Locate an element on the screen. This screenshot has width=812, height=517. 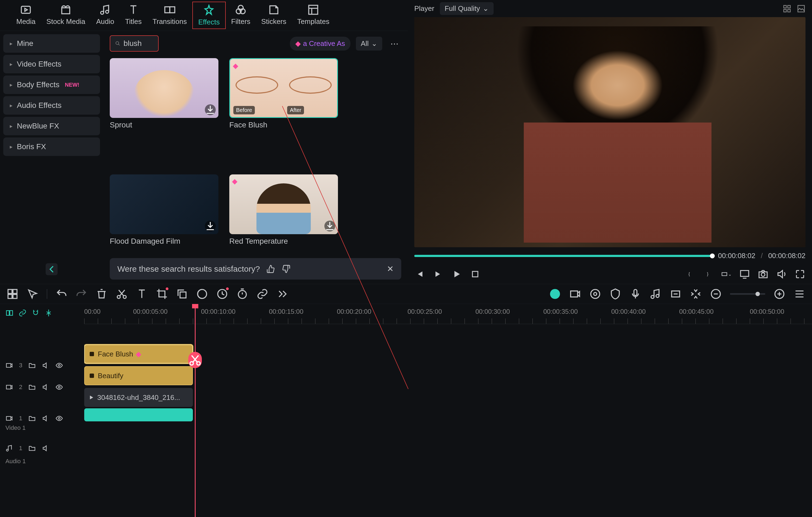
quality-dropdown: Full Quality⌄ is located at coordinates (467, 8).